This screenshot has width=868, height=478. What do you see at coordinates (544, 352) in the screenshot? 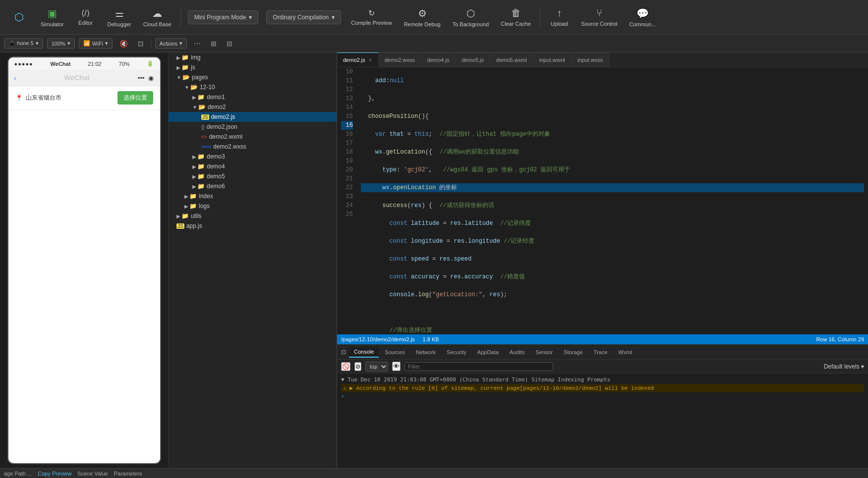
I see `tab-sensor-label: Sensor` at bounding box center [544, 352].